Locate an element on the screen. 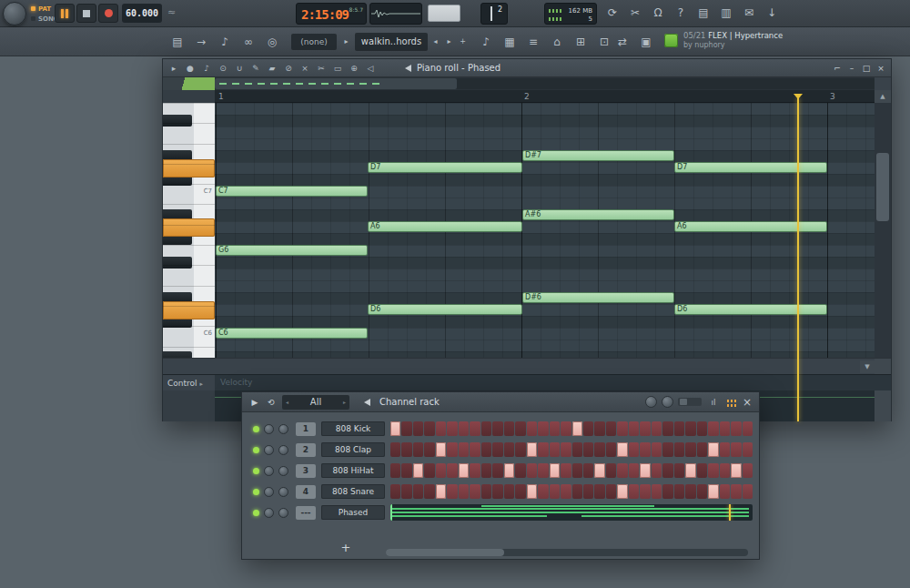  channel-name-button: 808 Kick is located at coordinates (353, 429).